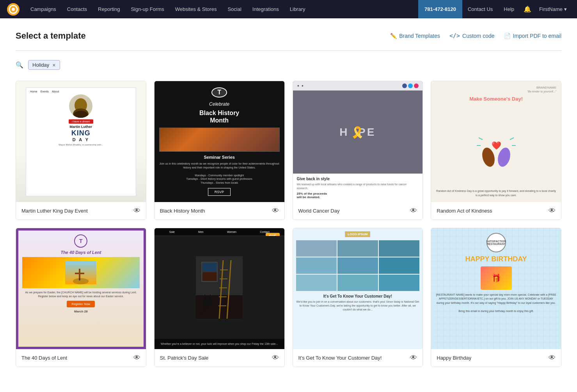 This screenshot has width=577, height=392. I want to click on template-info-bday: Happy Birthday 👁, so click(496, 358).